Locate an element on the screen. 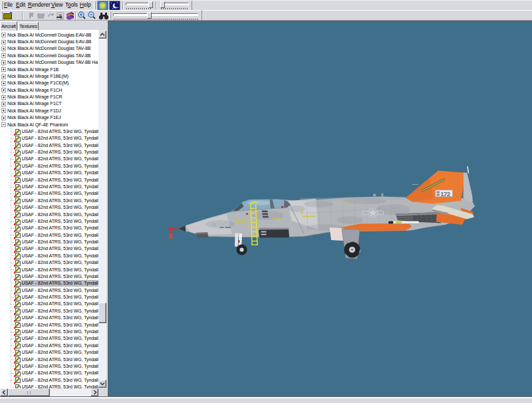 The image size is (532, 403). svg-text: 172 is located at coordinates (446, 194).